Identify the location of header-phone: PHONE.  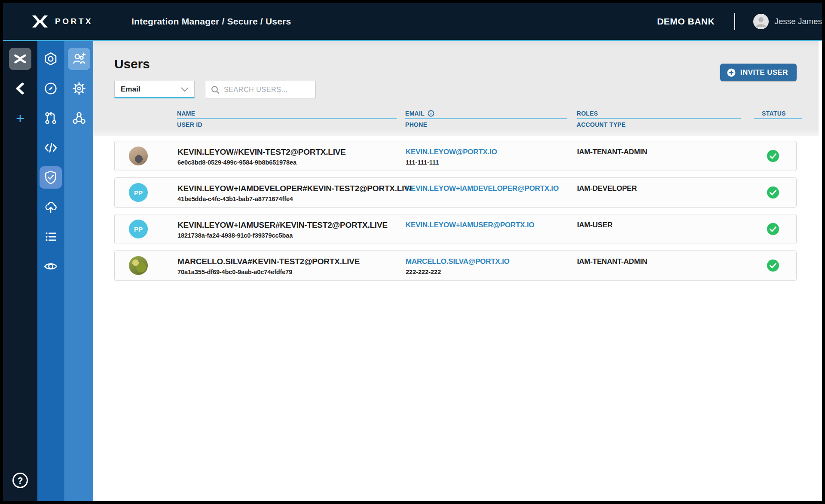
(486, 125).